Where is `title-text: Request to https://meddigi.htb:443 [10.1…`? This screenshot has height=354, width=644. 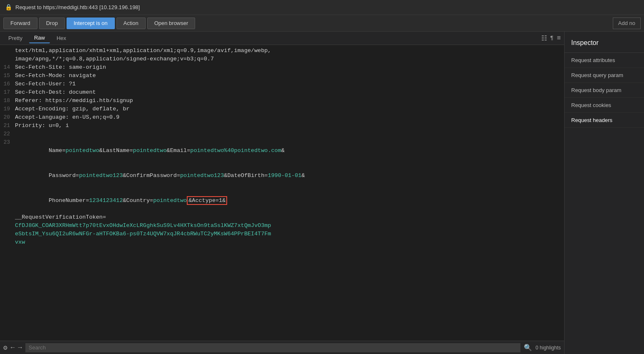
title-text: Request to https://meddigi.htb:443 [10.1… is located at coordinates (77, 7).